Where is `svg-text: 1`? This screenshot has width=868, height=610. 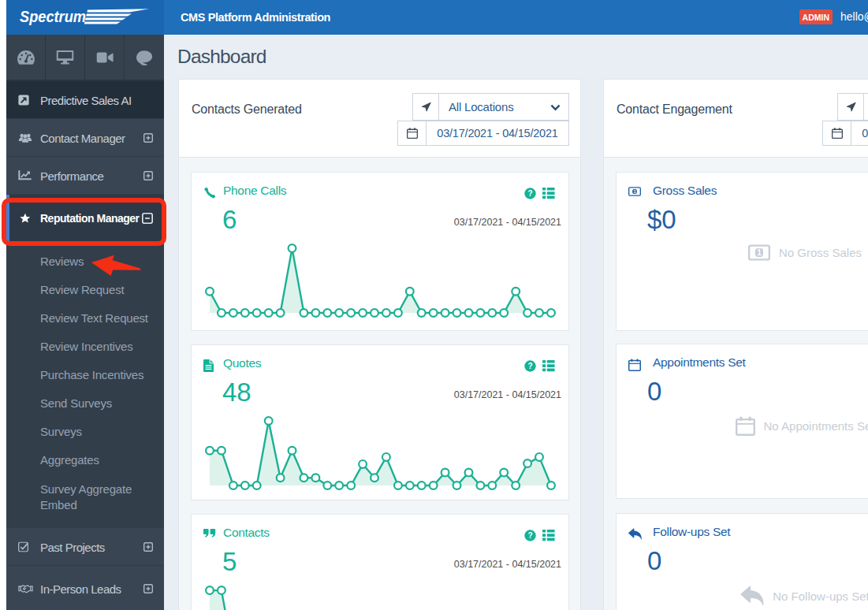
svg-text: 1 is located at coordinates (759, 252).